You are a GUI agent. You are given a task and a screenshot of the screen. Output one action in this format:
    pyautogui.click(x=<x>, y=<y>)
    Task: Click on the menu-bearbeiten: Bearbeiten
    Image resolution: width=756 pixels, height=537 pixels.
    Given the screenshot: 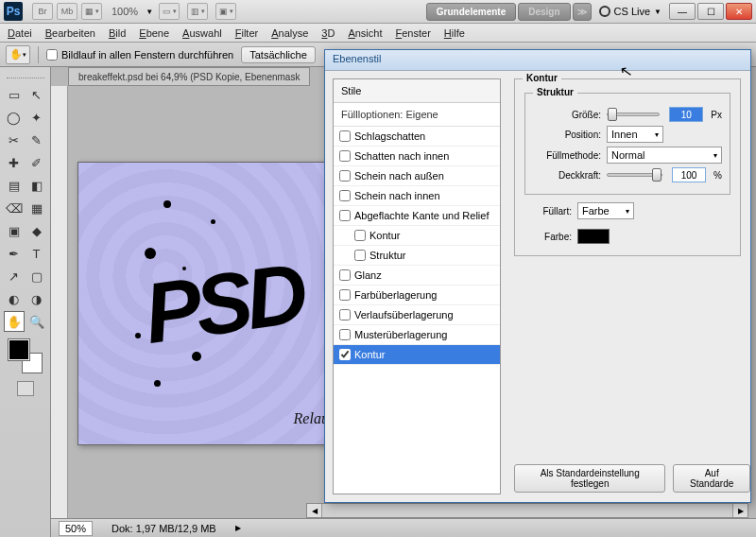 What is the action you would take?
    pyautogui.click(x=70, y=33)
    